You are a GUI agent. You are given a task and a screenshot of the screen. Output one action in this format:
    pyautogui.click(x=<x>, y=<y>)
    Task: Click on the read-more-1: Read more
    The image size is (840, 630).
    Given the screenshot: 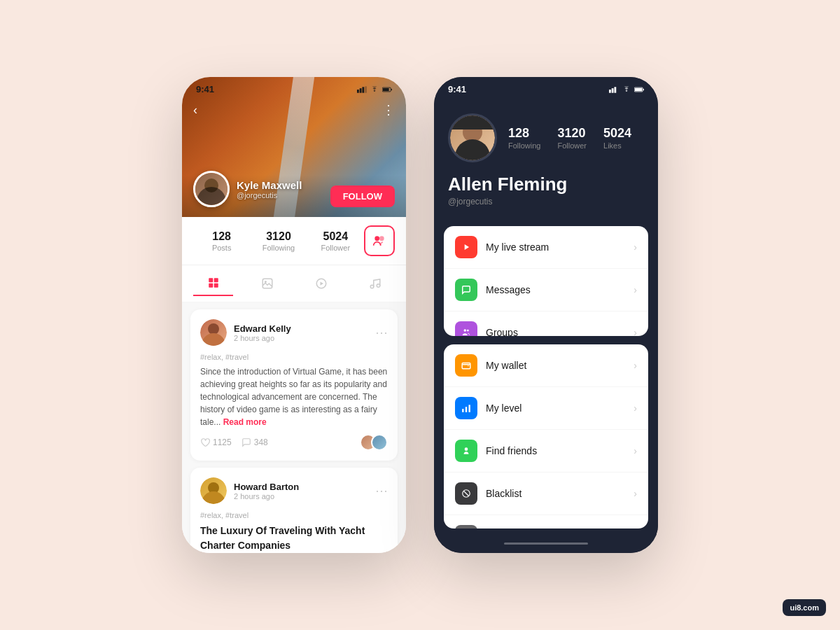 What is the action you would take?
    pyautogui.click(x=245, y=422)
    